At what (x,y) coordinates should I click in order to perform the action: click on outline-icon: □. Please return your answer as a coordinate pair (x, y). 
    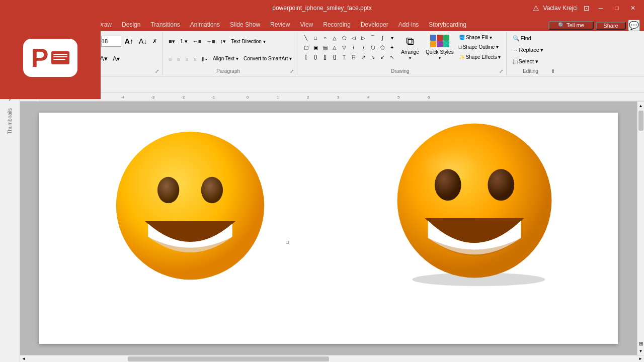
    Looking at the image, I should click on (460, 47).